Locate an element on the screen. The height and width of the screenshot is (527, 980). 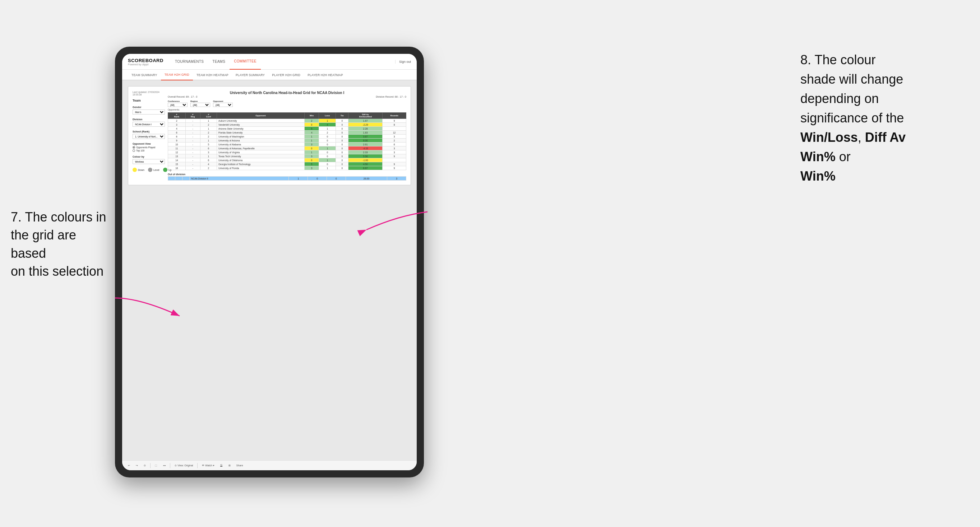
table-row: 13-1Texas Tech University3005.569 is located at coordinates (287, 156).